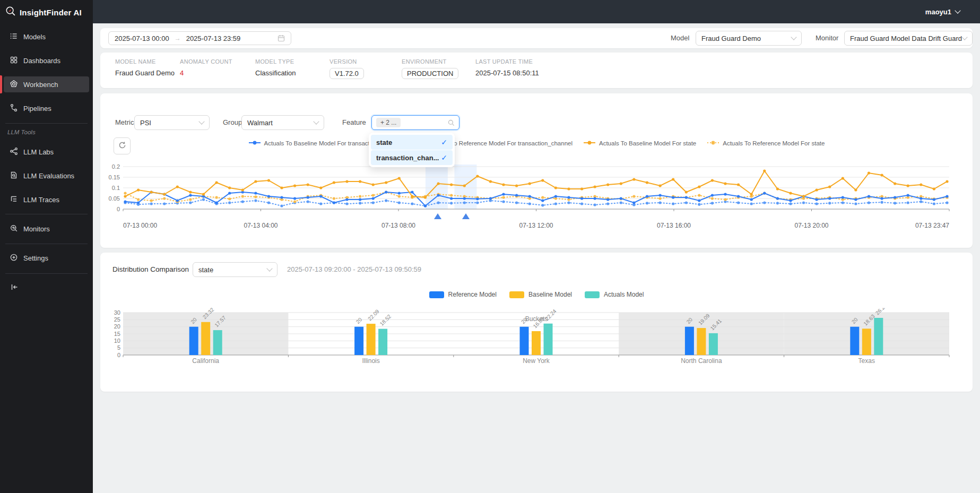 Image resolution: width=980 pixels, height=493 pixels. Describe the element at coordinates (142, 38) in the screenshot. I see `date-start: 2025-07-13 00:00` at that location.